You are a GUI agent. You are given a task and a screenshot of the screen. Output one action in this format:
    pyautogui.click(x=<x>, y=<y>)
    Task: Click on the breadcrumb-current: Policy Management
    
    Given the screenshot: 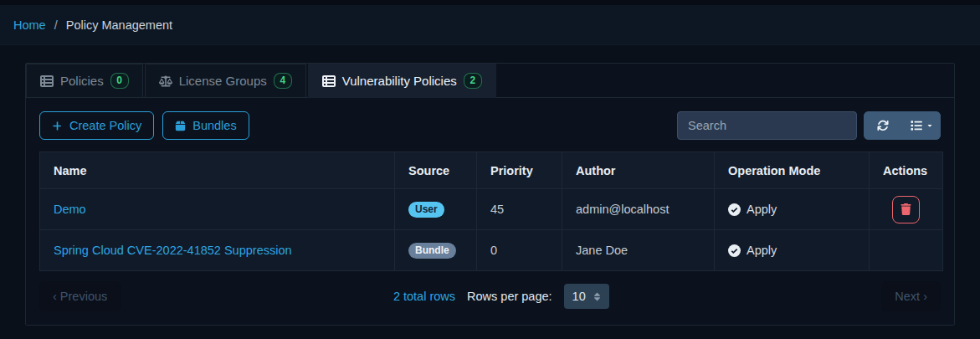 What is the action you would take?
    pyautogui.click(x=119, y=25)
    